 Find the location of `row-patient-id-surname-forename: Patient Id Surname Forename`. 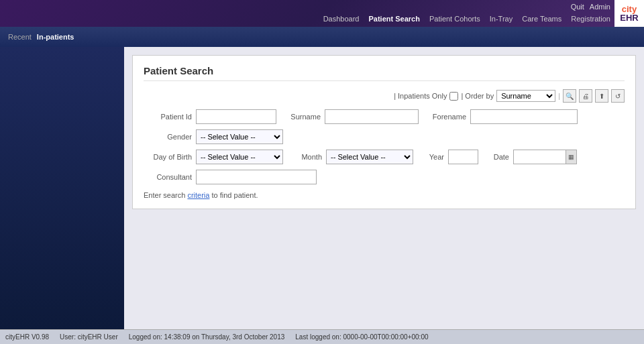

row-patient-id-surname-forename: Patient Id Surname Forename is located at coordinates (384, 117).